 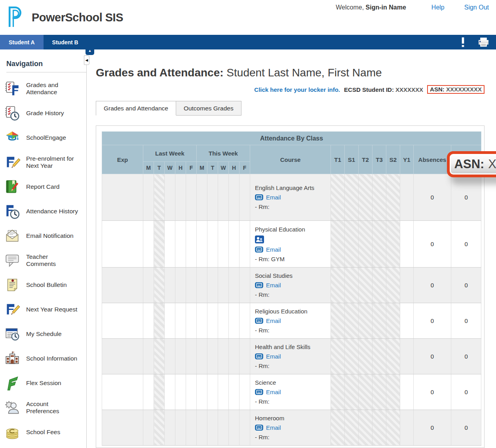 What do you see at coordinates (43, 383) in the screenshot?
I see `sidebar-item-flex-session: Flex Session` at bounding box center [43, 383].